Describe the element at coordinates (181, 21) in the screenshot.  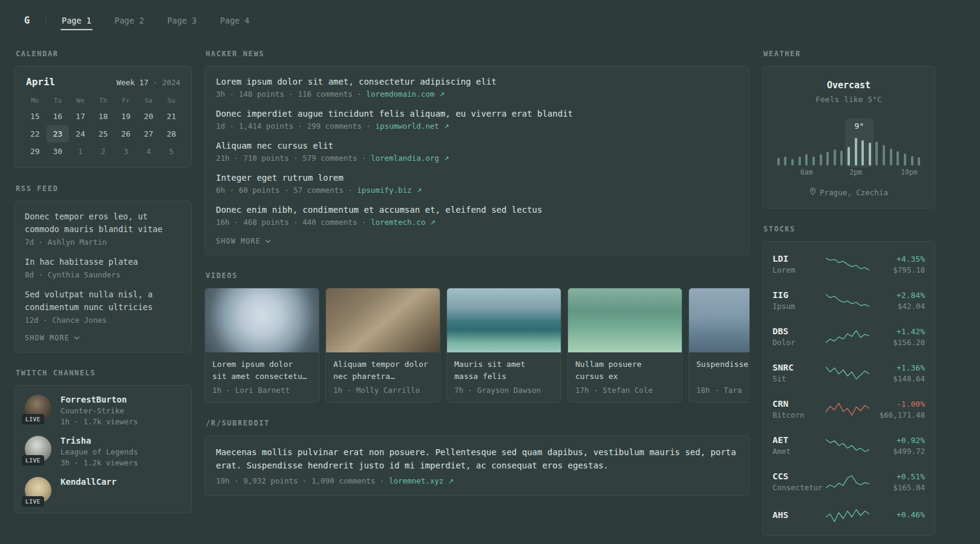
I see `page-tab: Page 3` at that location.